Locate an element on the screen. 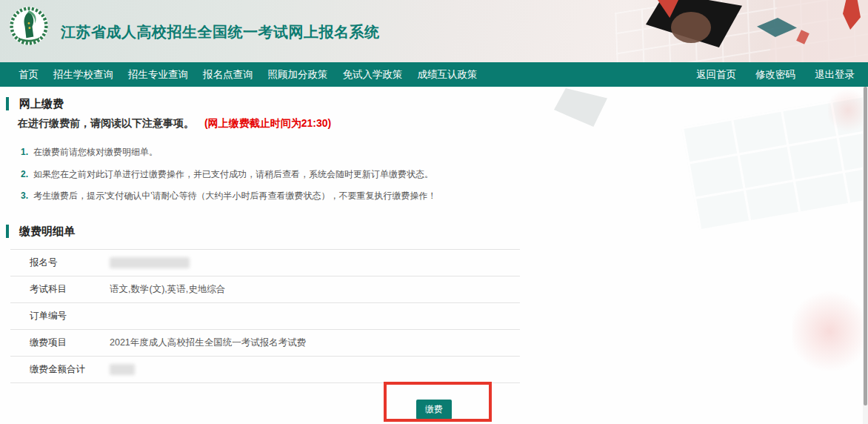  notice-item-3: 3.考生缴费后，提示'支付确认中'请耐心等待（大约半小时后再查看缴费状态），不要… is located at coordinates (229, 196).